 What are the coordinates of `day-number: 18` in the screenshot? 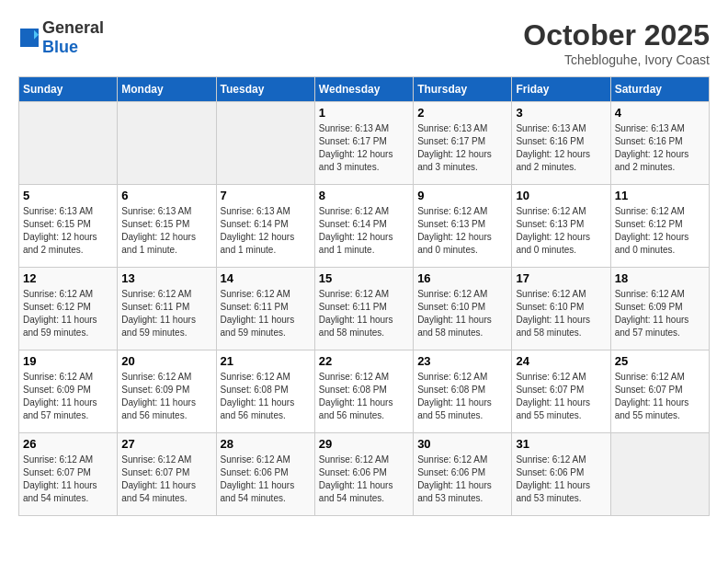 It's located at (660, 278).